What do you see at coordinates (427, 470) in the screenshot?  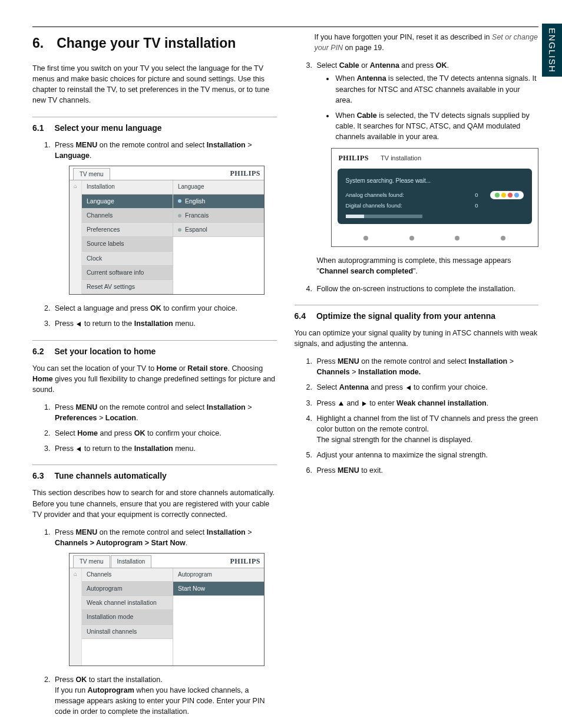 I see `step: Press MENU to exit.` at bounding box center [427, 470].